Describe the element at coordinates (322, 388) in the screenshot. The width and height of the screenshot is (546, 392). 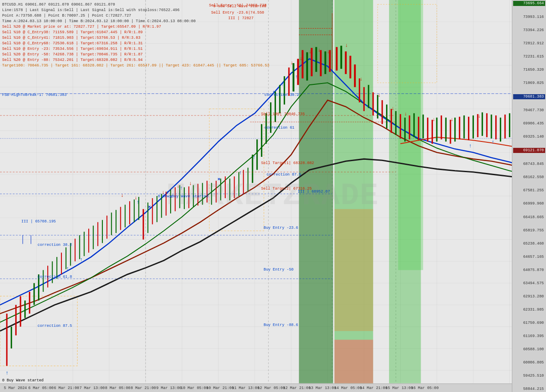
I see `time-13mar13: 13 Mar 13:00` at that location.